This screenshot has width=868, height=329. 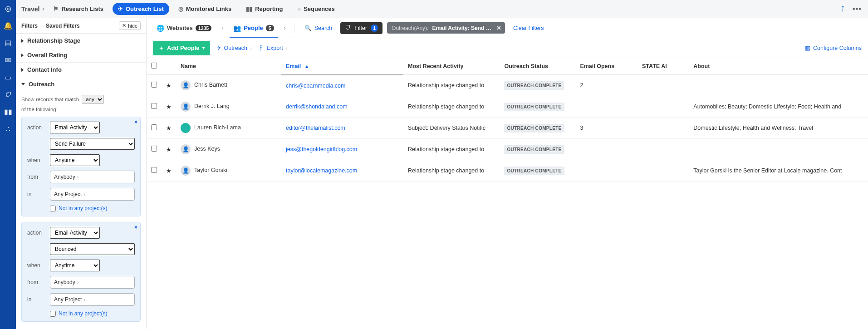 What do you see at coordinates (319, 28) in the screenshot?
I see `search-link: 🔍 Search` at bounding box center [319, 28].